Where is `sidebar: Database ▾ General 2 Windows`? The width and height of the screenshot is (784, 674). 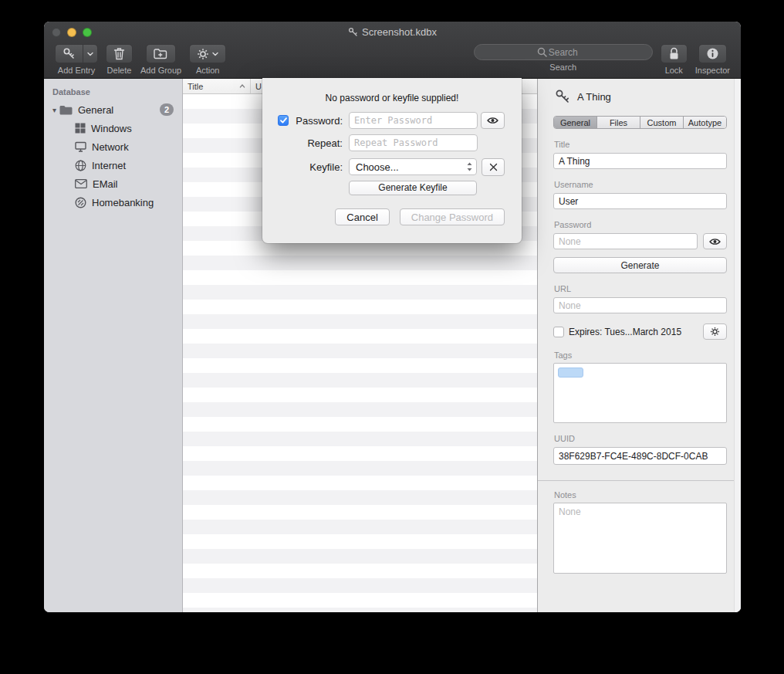
sidebar: Database ▾ General 2 Windows is located at coordinates (113, 346).